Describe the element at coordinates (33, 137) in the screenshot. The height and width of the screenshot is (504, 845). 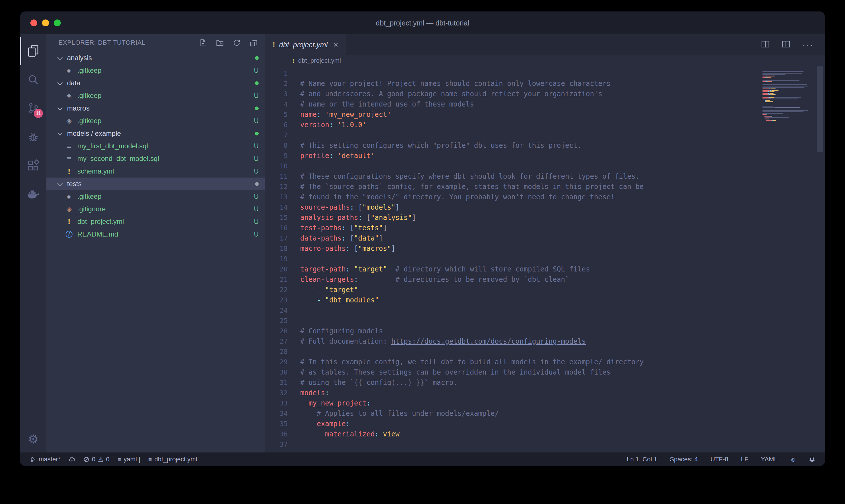
I see `run-debug-icon` at that location.